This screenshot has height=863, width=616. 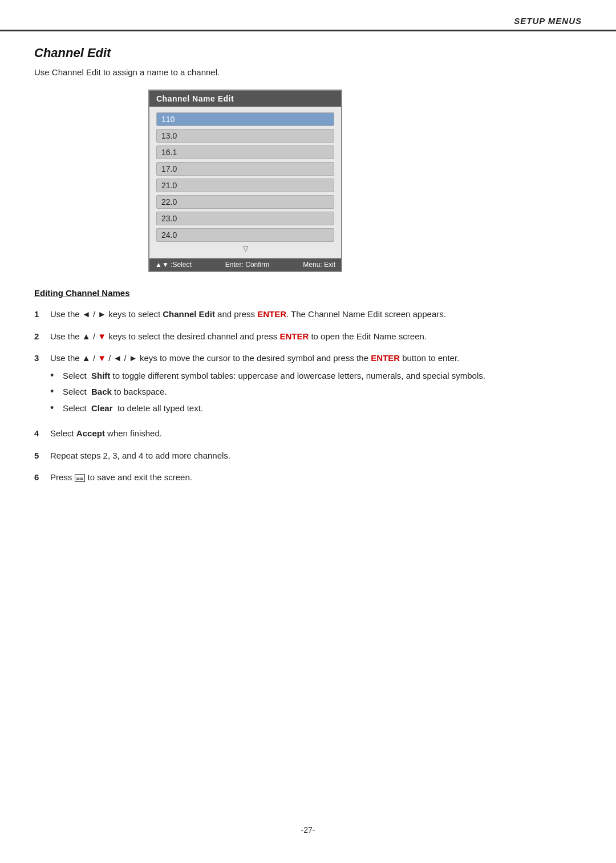 What do you see at coordinates (41, 337) in the screenshot?
I see `step-2-number: 2` at bounding box center [41, 337].